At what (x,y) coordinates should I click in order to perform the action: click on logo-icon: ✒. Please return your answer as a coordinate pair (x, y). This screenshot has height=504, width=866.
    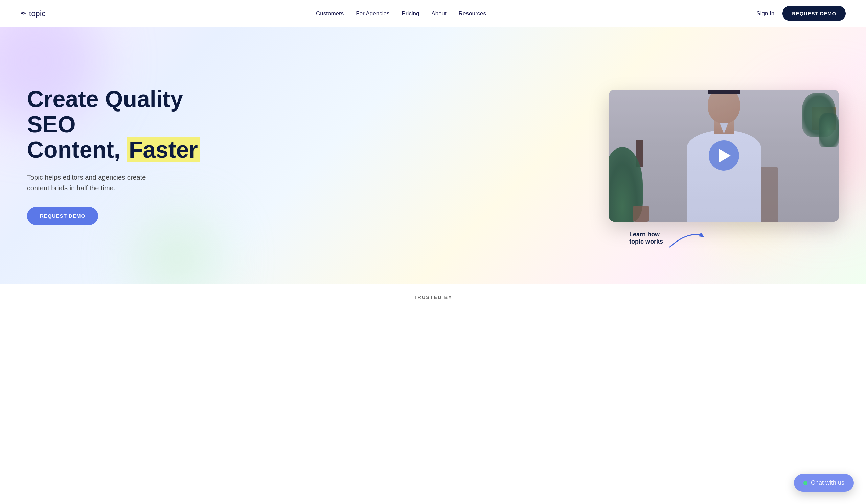
    Looking at the image, I should click on (23, 14).